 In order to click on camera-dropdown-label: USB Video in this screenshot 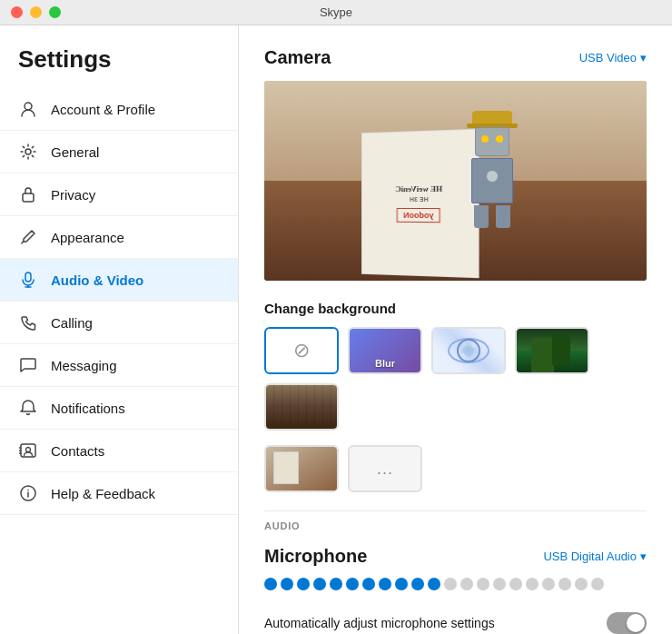, I will do `click(608, 58)`.